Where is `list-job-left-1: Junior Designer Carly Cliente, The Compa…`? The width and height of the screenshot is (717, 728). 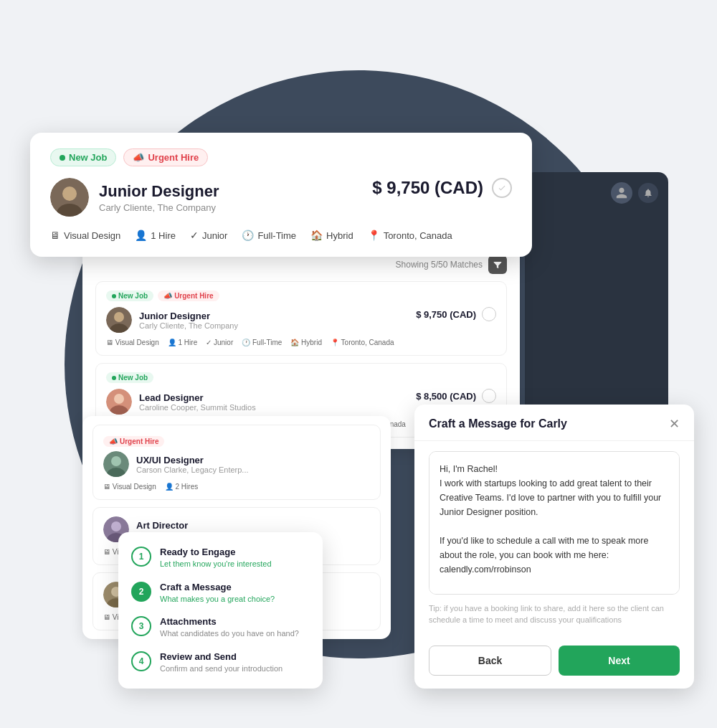 list-job-left-1: Junior Designer Carly Cliente, The Compa… is located at coordinates (172, 320).